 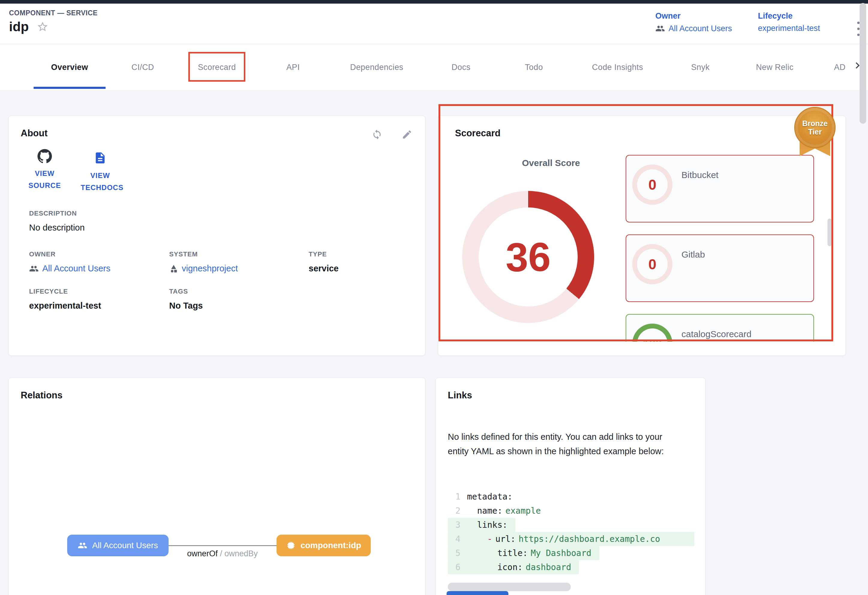 I want to click on type-value: service, so click(x=323, y=268).